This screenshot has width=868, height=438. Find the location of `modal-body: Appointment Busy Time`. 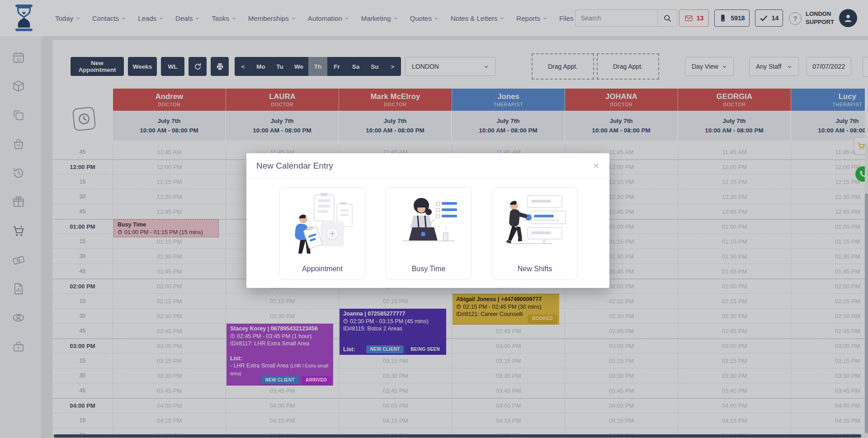

modal-body: Appointment Busy Time is located at coordinates (428, 230).